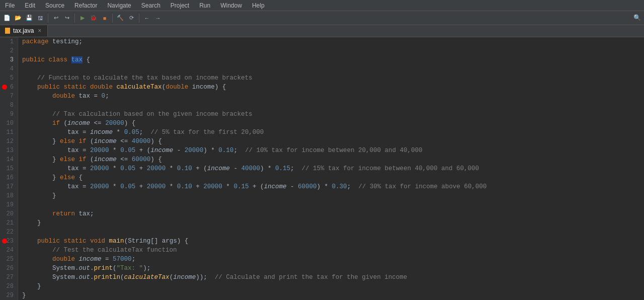 This screenshot has width=644, height=300. What do you see at coordinates (39, 31) in the screenshot?
I see `tab-close-button: ×` at bounding box center [39, 31].